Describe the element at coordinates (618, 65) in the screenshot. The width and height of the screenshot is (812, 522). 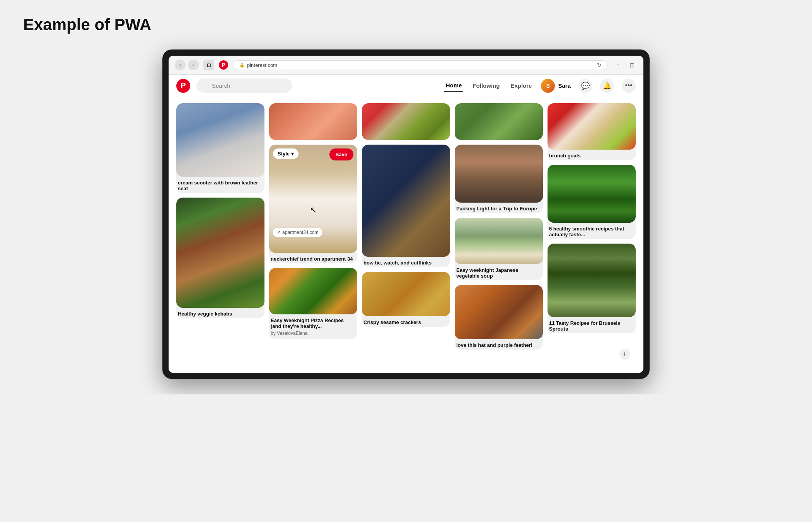
I see `share-button: ↑` at that location.